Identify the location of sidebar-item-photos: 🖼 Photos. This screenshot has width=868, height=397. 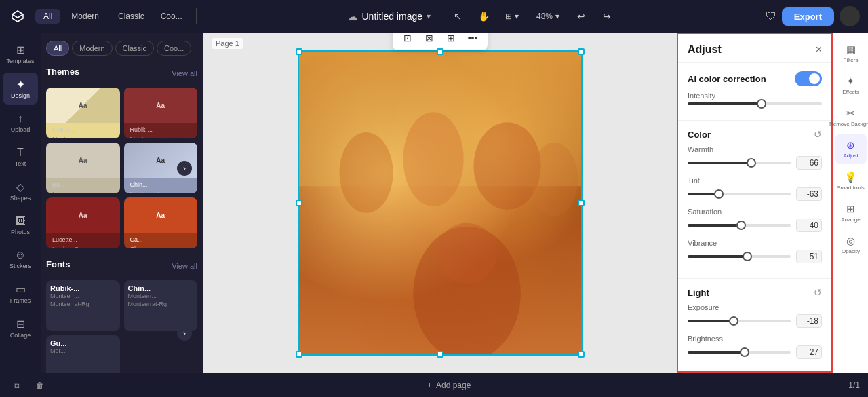
(20, 225).